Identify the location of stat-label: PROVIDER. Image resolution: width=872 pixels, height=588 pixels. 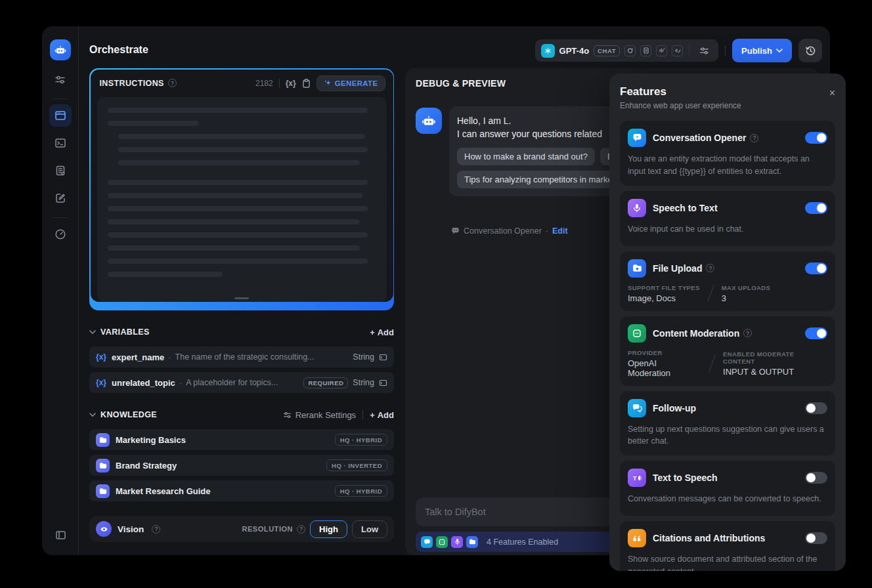
(665, 353).